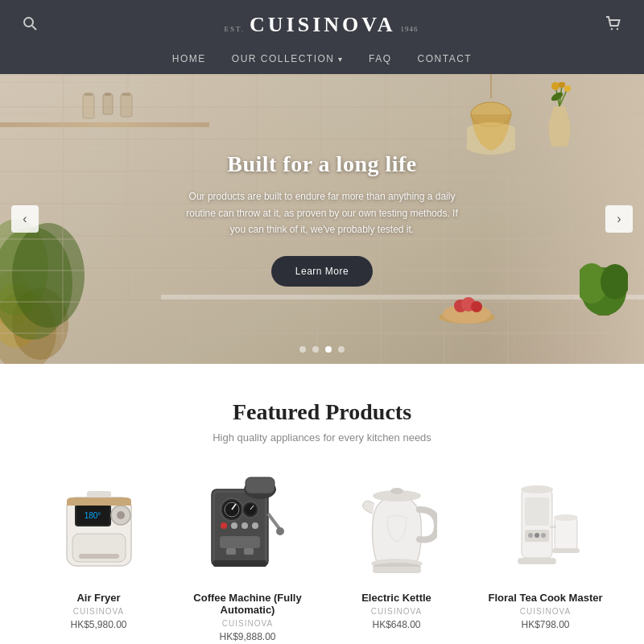 The width and height of the screenshot is (644, 644). I want to click on product-price-kettle: HK$648.00, so click(396, 625).